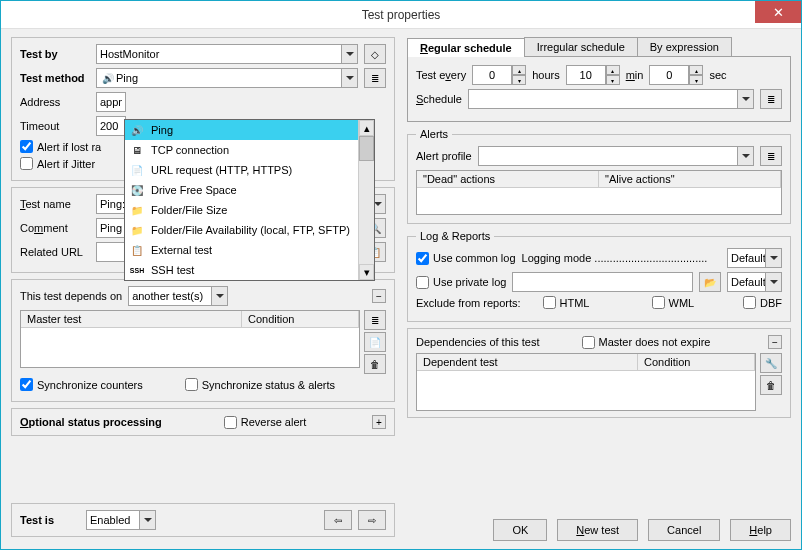  I want to click on expand-icon: +, so click(379, 422).